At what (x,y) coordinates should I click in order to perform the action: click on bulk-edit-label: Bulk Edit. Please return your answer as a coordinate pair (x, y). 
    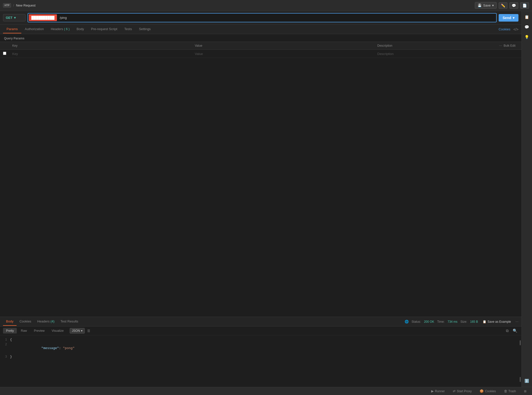
    Looking at the image, I should click on (509, 46).